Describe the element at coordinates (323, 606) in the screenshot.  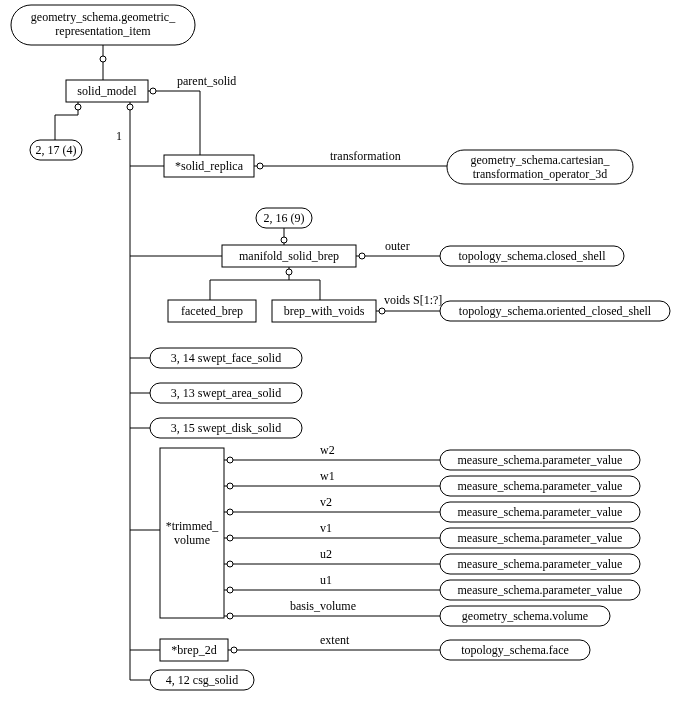
I see `svg-text: basis_volume` at that location.